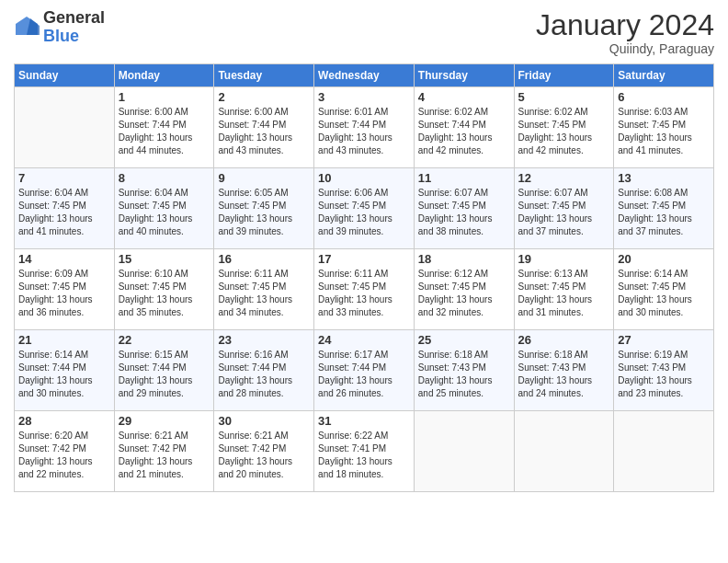 This screenshot has width=728, height=563. I want to click on day-number: 8, so click(165, 178).